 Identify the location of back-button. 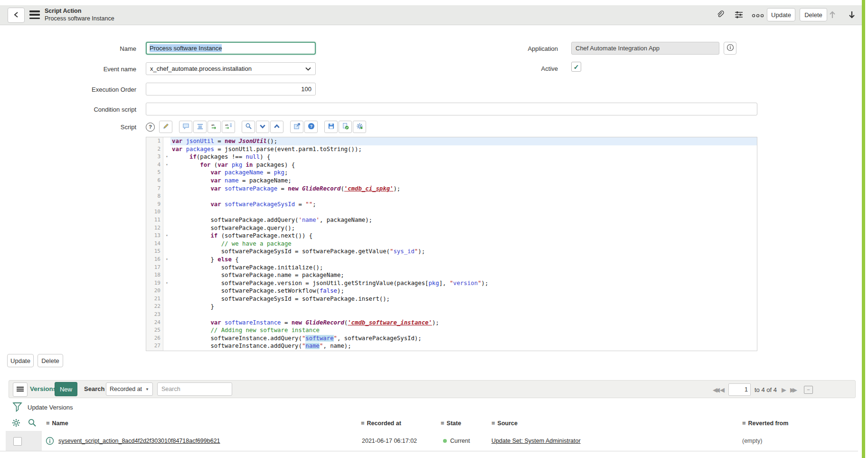
(16, 15).